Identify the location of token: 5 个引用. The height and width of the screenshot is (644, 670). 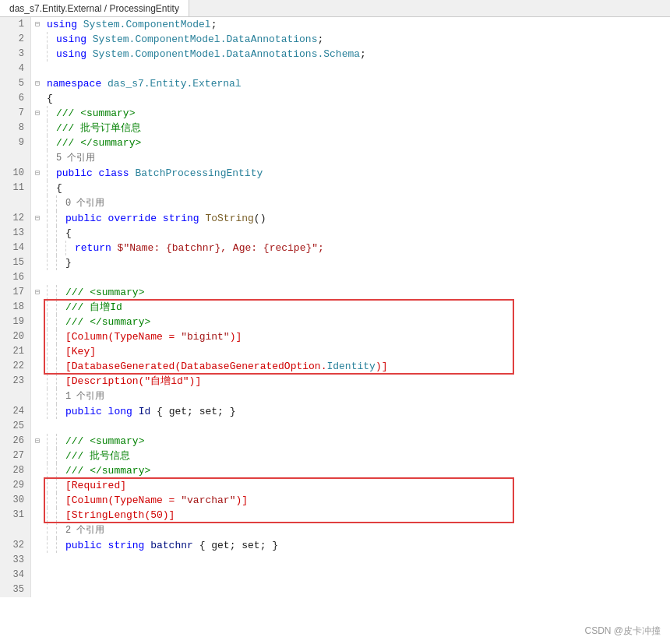
(76, 158).